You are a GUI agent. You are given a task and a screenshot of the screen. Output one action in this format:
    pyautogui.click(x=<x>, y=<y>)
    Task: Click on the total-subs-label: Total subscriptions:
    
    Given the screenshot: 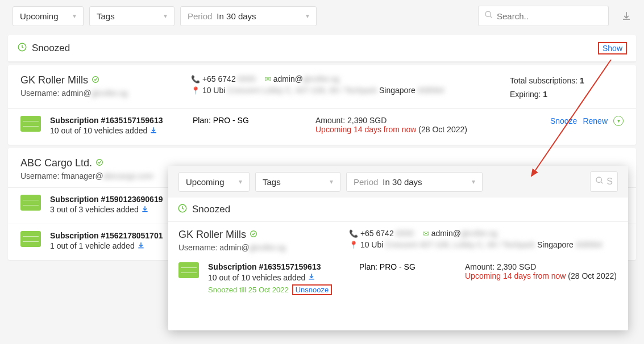 What is the action you would take?
    pyautogui.click(x=543, y=81)
    